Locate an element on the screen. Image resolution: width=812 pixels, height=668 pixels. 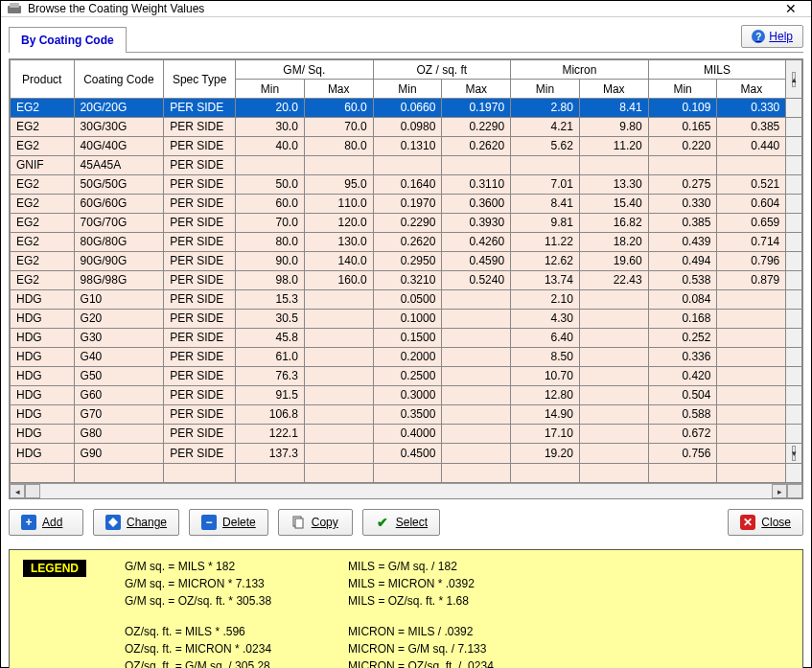
cell-gm_min: 98.0 is located at coordinates (270, 281).